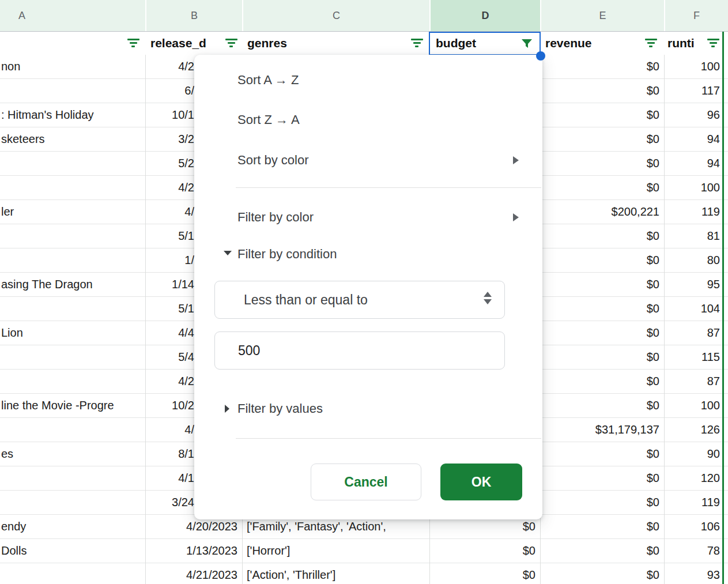  I want to click on cell-title: asing The Dragon, so click(73, 285).